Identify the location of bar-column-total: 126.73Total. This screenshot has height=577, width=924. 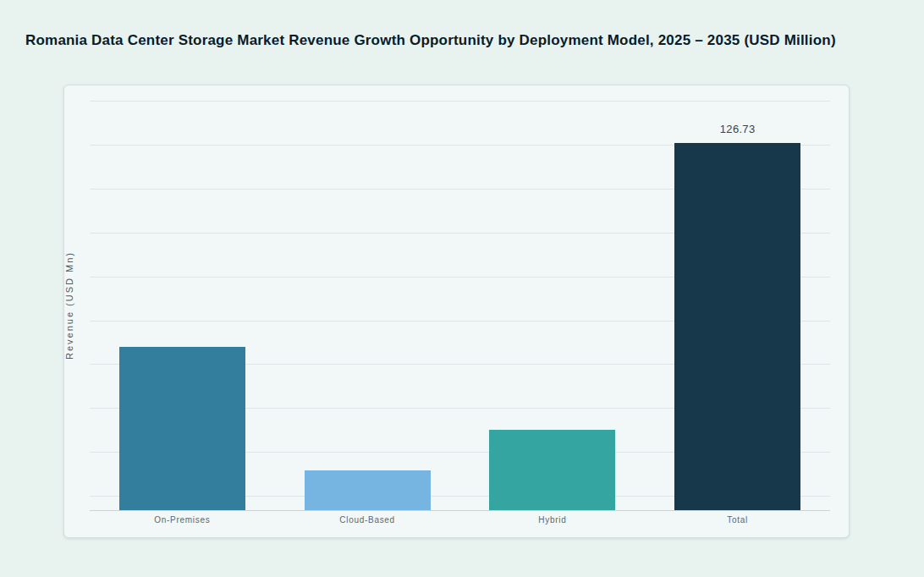
(738, 305).